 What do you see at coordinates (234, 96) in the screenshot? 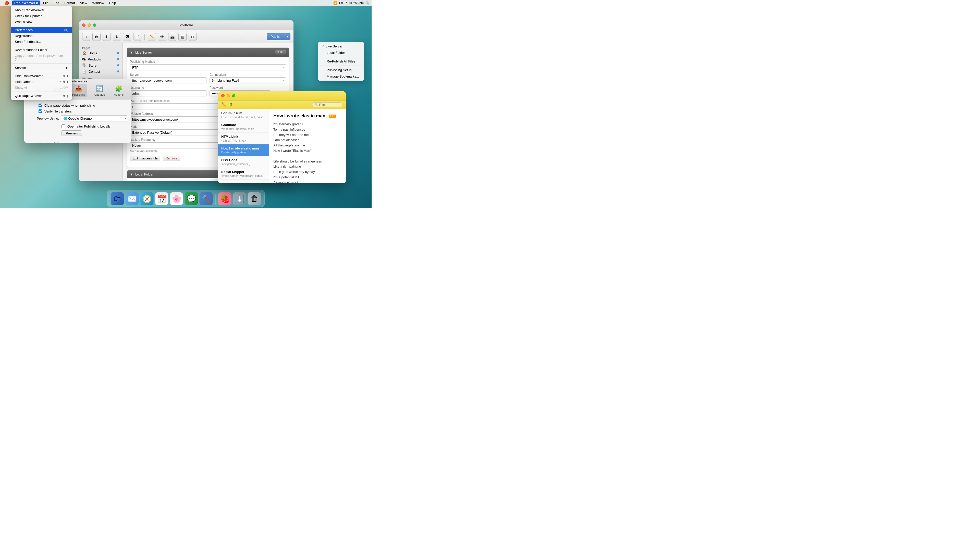
I see `notes-maximize` at bounding box center [234, 96].